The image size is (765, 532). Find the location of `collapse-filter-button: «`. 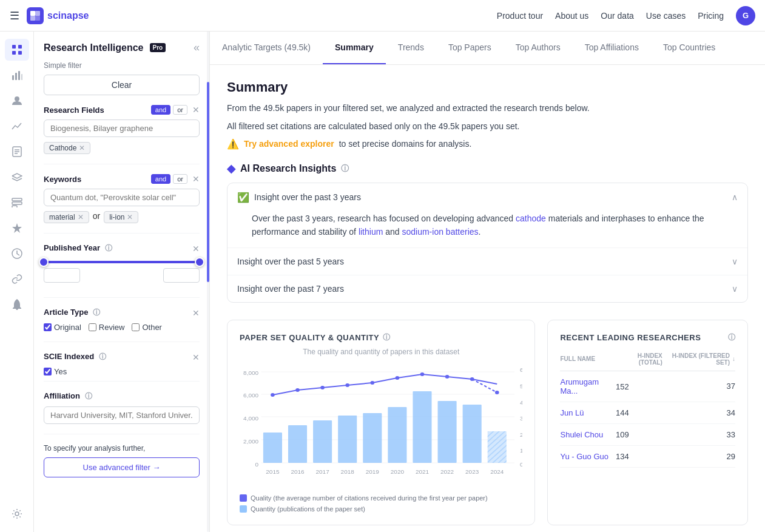

collapse-filter-button: « is located at coordinates (197, 47).